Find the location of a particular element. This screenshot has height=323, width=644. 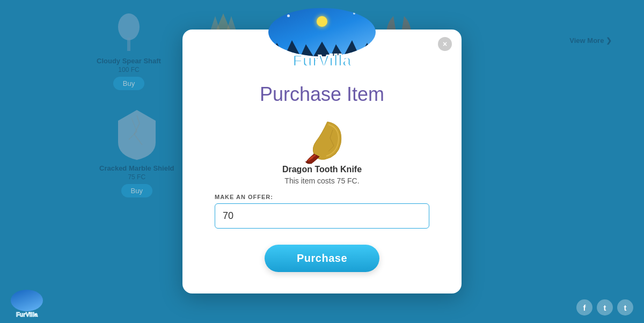

furvilla-logo: FurVilla is located at coordinates (322, 38).